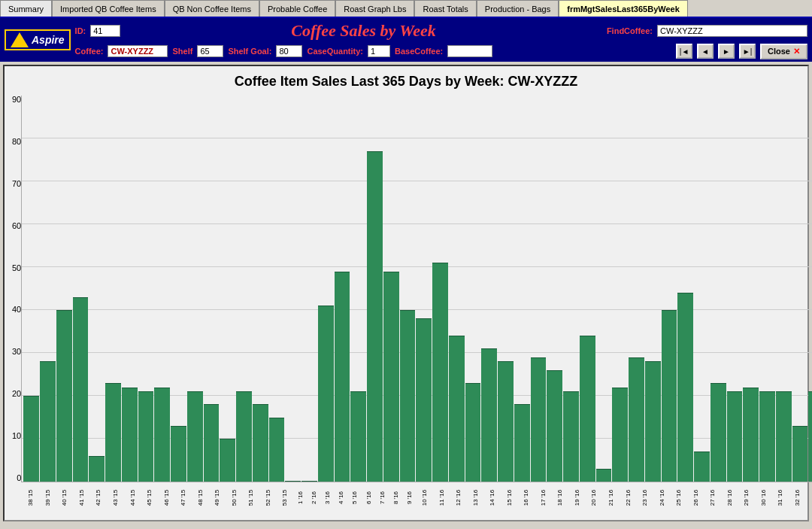 This screenshot has width=812, height=529. Describe the element at coordinates (696, 498) in the screenshot. I see `x-label-text: 26 '16` at that location.